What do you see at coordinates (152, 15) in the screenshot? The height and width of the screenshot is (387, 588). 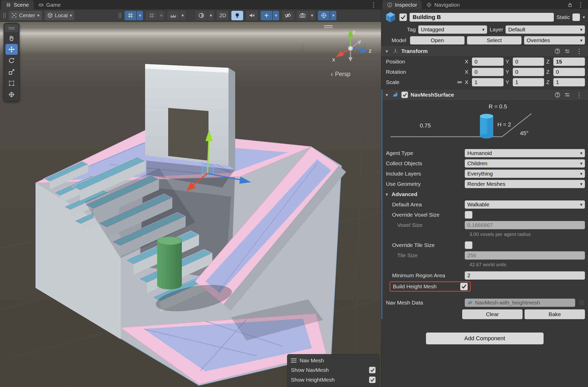 I see `snap-toggle-button` at bounding box center [152, 15].